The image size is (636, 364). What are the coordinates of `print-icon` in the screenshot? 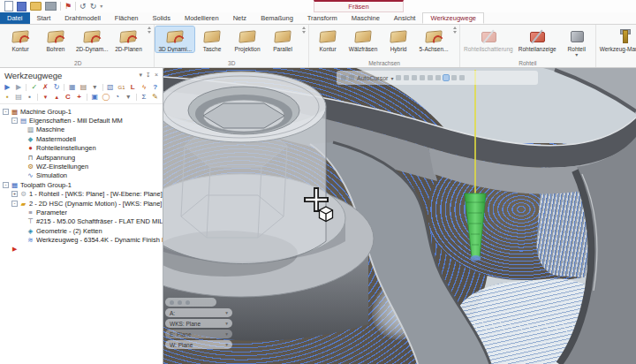 It's located at (51, 6).